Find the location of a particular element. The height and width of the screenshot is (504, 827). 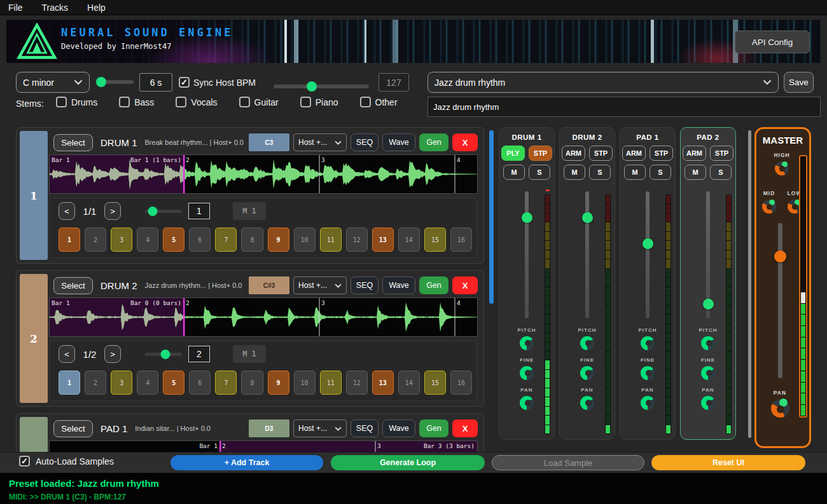

track-color-strip: 2 is located at coordinates (34, 338).